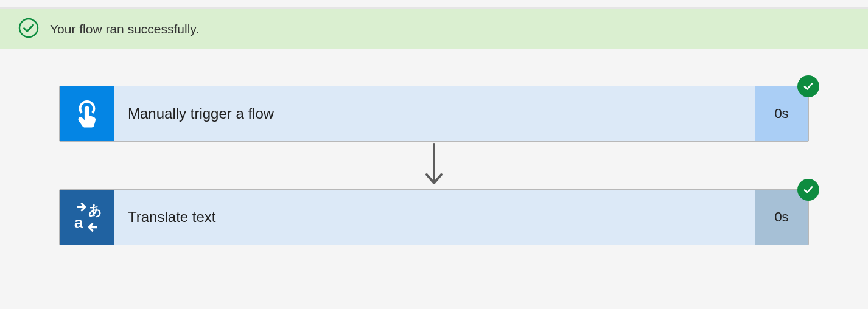 This screenshot has height=309, width=868. I want to click on flow-connector, so click(434, 165).